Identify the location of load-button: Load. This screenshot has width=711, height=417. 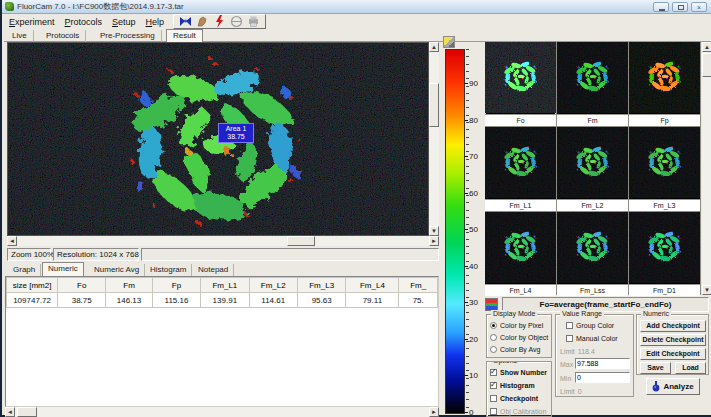
(690, 368).